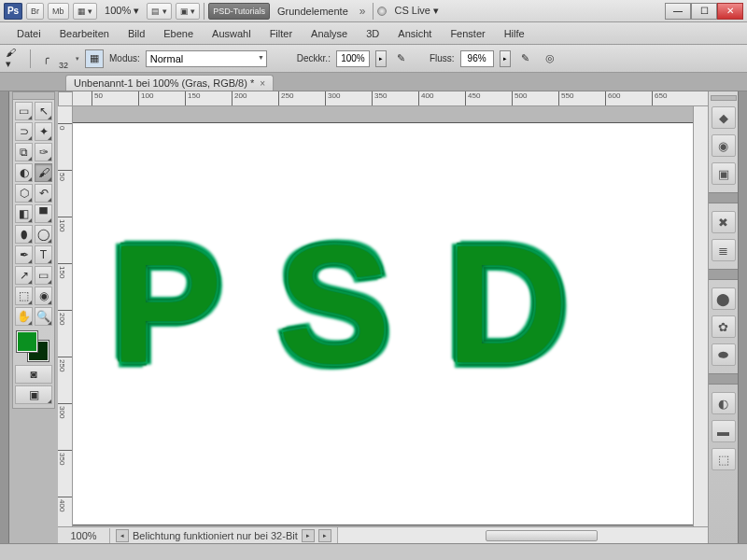 This screenshot has width=747, height=560. What do you see at coordinates (281, 34) in the screenshot?
I see `menu-filter: Filter` at bounding box center [281, 34].